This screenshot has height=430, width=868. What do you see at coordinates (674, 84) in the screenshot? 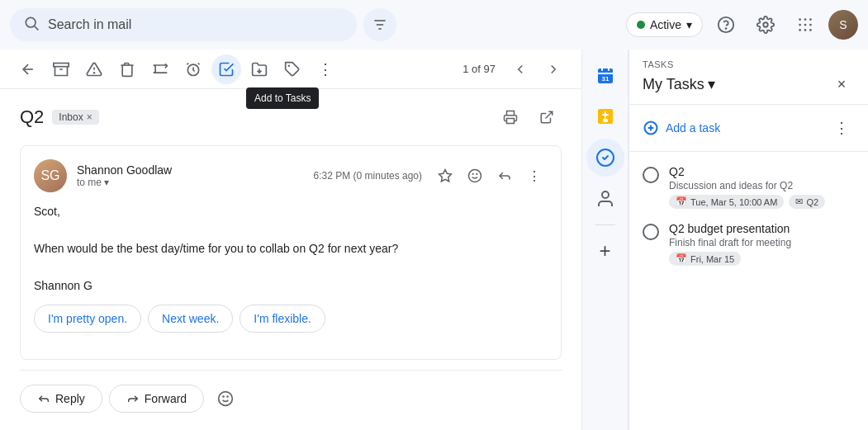
I see `tasks-title-text: My Tasks` at bounding box center [674, 84].